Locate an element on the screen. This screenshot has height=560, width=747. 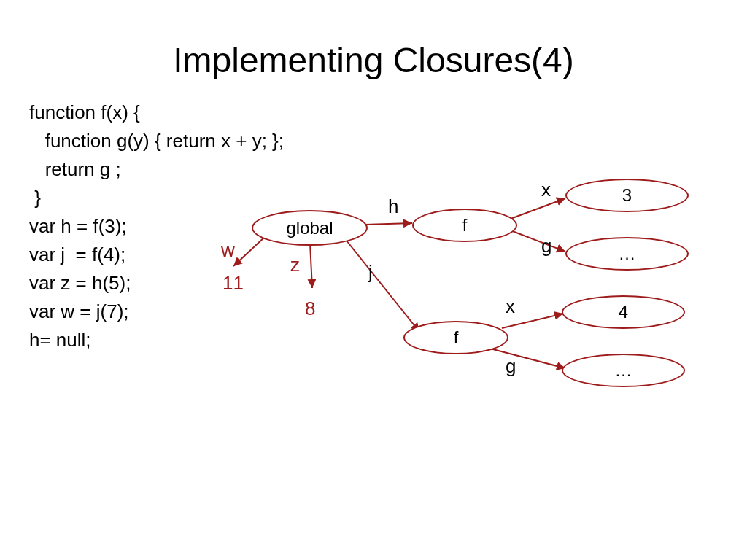
node-ellipsis-top: … is located at coordinates (627, 254).